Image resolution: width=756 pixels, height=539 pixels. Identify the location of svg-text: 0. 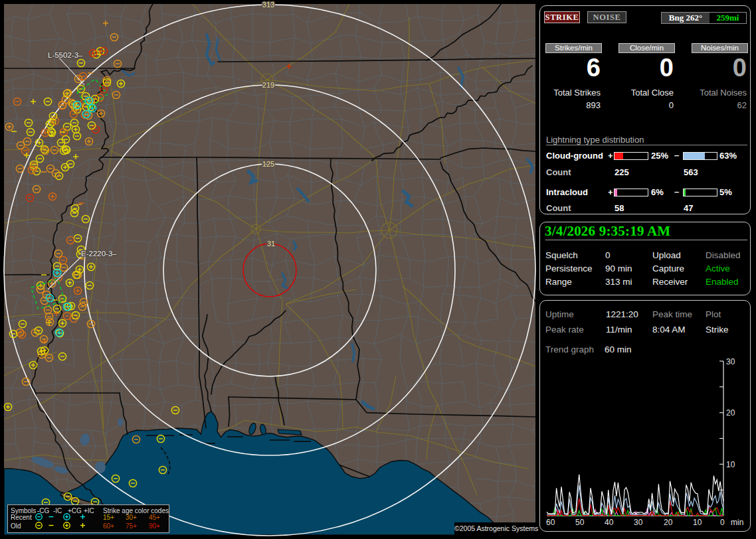
(723, 522).